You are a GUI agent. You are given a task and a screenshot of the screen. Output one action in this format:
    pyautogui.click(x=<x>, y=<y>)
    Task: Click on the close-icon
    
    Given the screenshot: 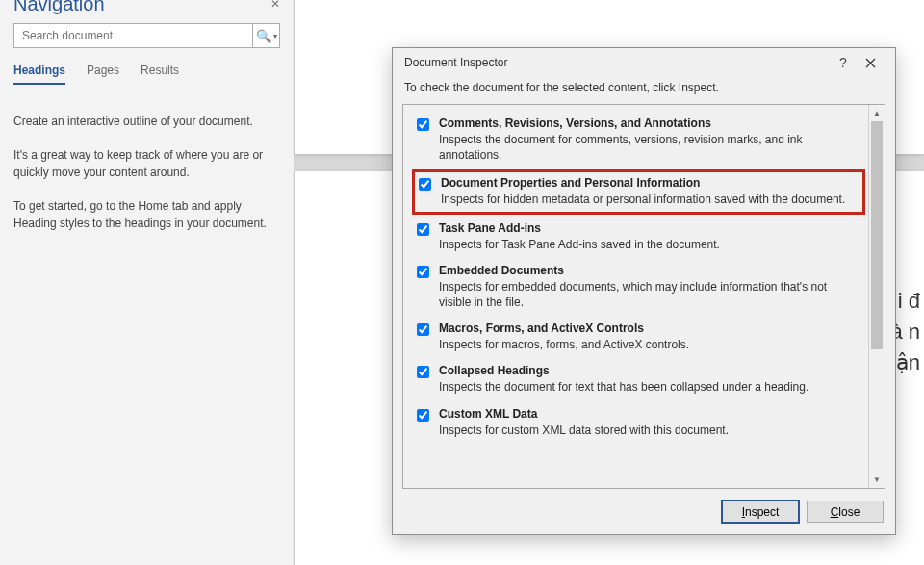 What is the action you would take?
    pyautogui.click(x=870, y=63)
    